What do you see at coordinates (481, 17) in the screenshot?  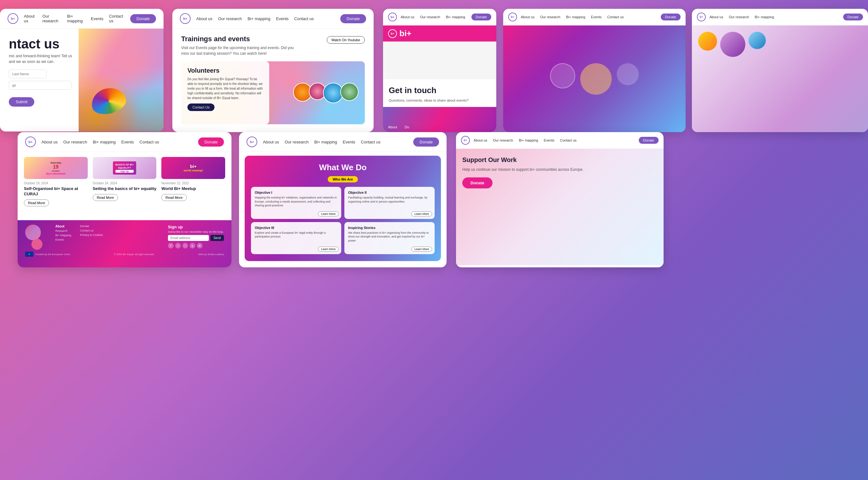 I see `donate-btn-3: Donate` at bounding box center [481, 17].